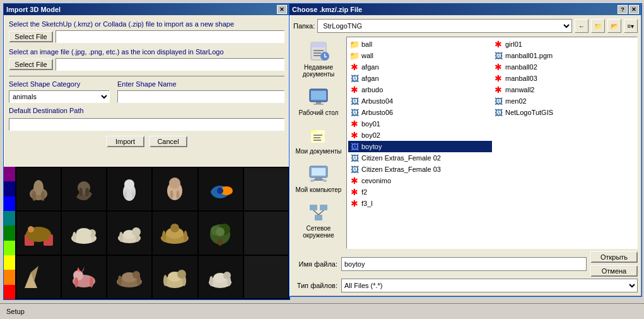 This screenshot has width=644, height=319. I want to click on destination-path-input: C:\Program Files\StarLogo TNG/models/, so click(146, 124).